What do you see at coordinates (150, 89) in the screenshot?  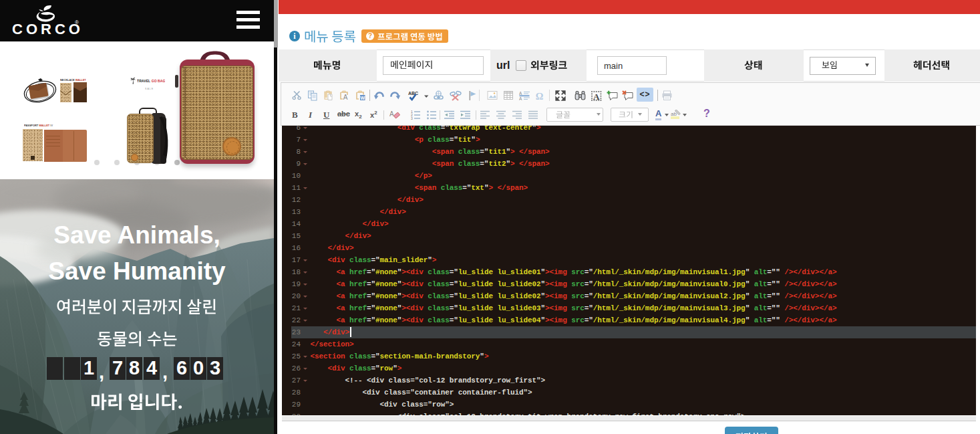 I see `svg-text: SALE` at bounding box center [150, 89].